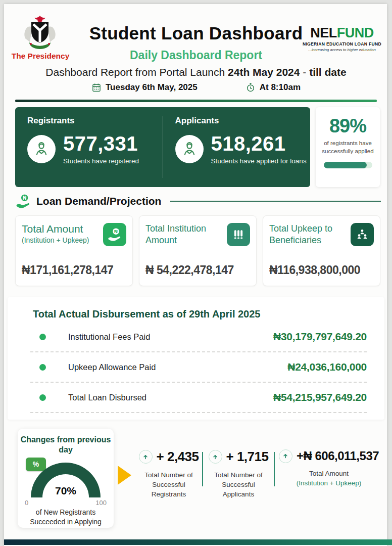 This screenshot has height=546, width=392. Describe the element at coordinates (99, 201) in the screenshot. I see `section-title: Loan Demand/Projection` at that location.